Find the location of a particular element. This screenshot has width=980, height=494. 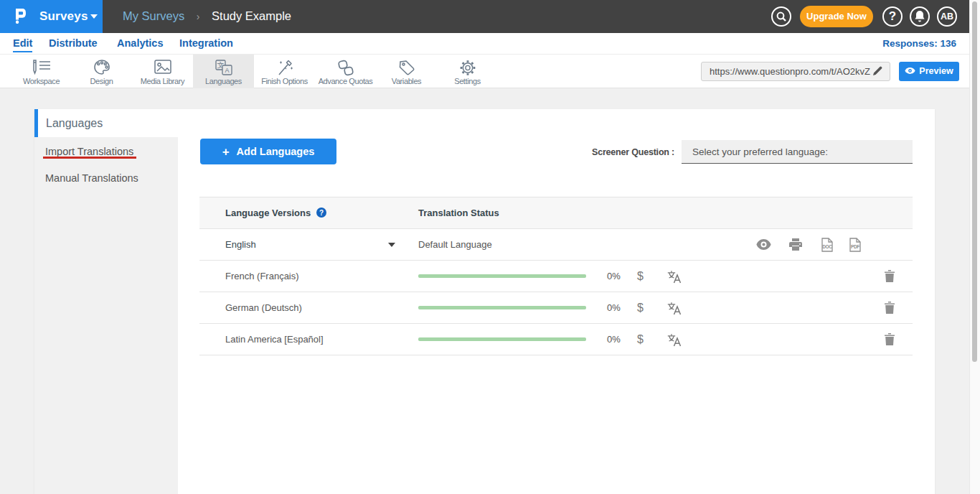

svg-text: PDF is located at coordinates (855, 247).